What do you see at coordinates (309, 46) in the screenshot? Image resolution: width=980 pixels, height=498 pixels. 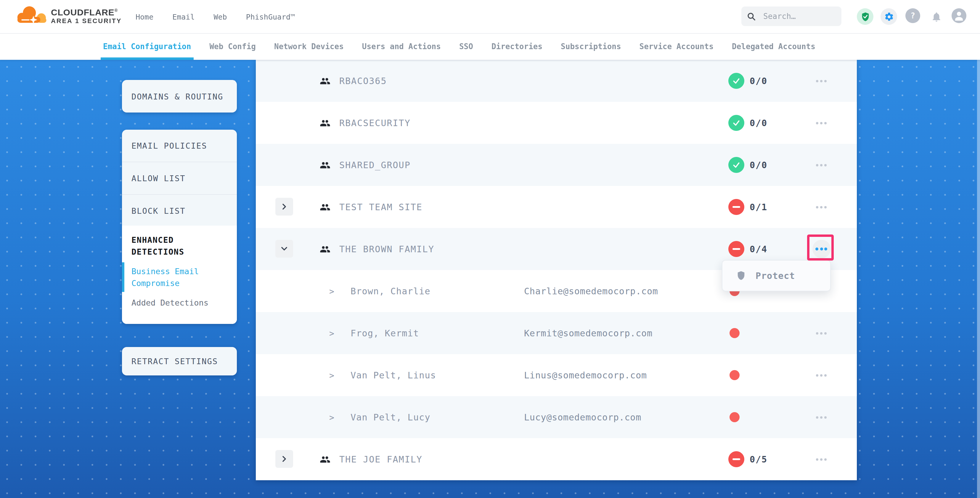 I see `tab-network-devices: Network Devices` at bounding box center [309, 46].